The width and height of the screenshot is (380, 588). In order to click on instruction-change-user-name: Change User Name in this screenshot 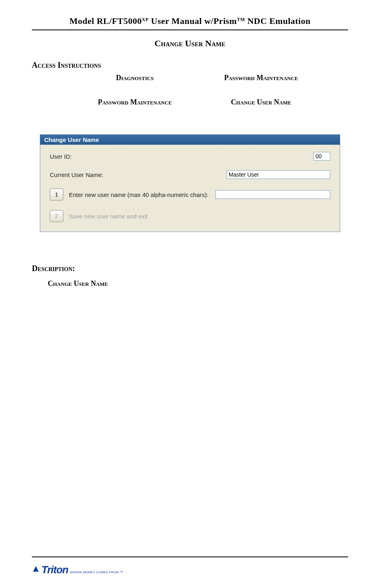, I will do `click(261, 102)`.